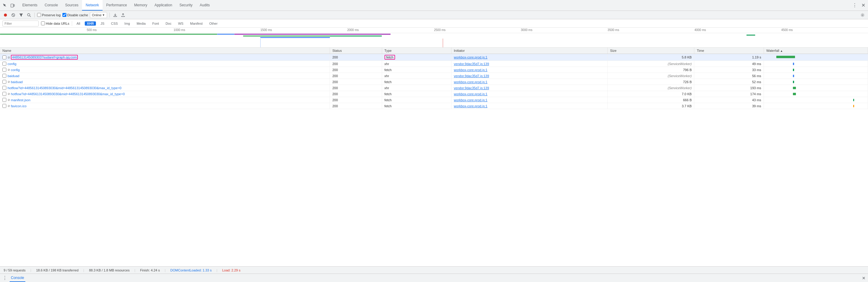 This screenshot has height=282, width=868. What do you see at coordinates (5, 5) in the screenshot?
I see `inspect-element-button` at bounding box center [5, 5].